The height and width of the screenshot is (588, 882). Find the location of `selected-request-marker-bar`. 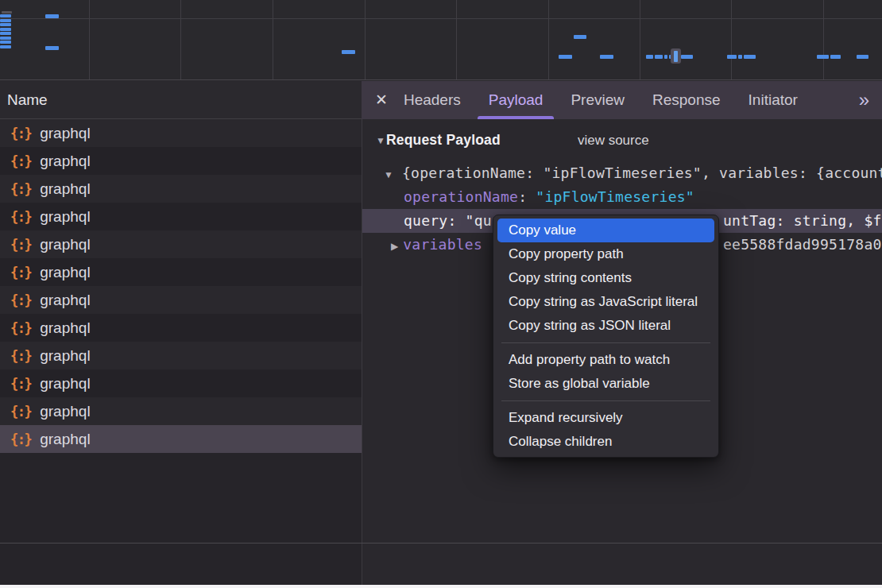

selected-request-marker-bar is located at coordinates (675, 56).